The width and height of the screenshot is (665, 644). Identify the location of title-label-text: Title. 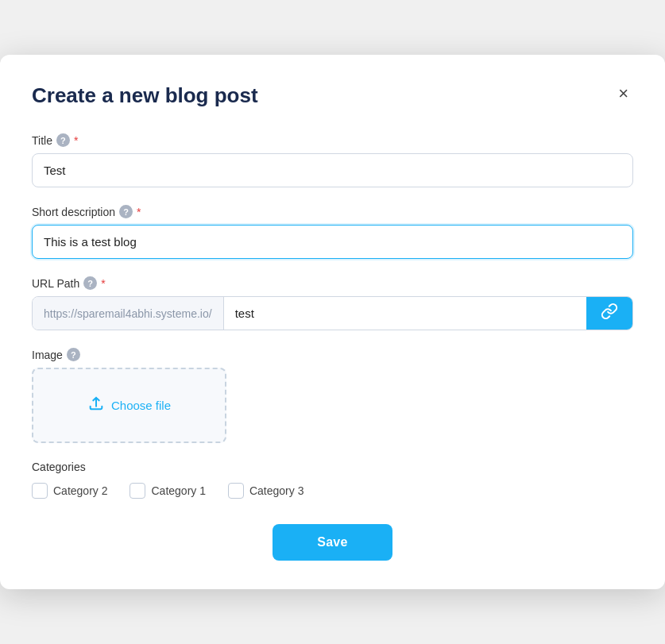
(42, 141).